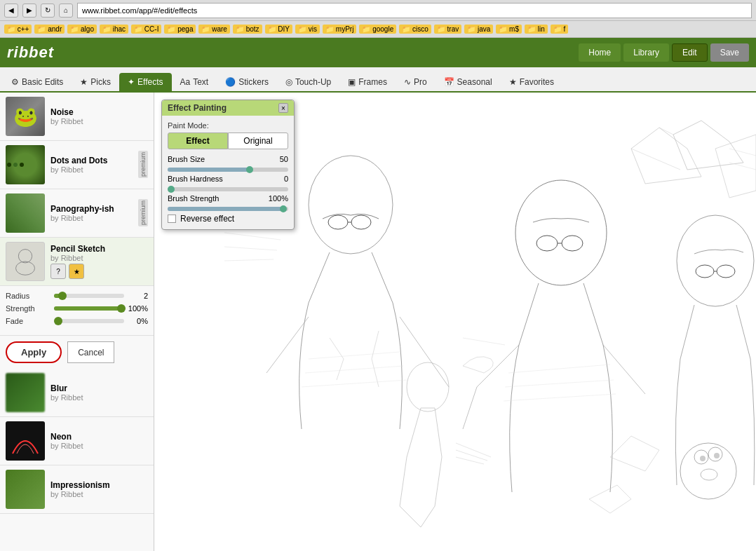 This screenshot has width=756, height=551. Describe the element at coordinates (100, 494) in the screenshot. I see `effect-impressionism-author: by Ribbet` at that location.